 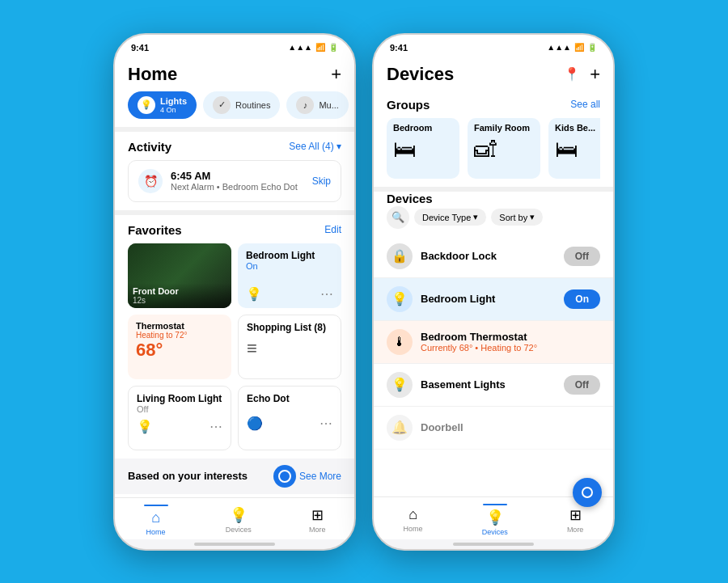 What do you see at coordinates (173, 101) in the screenshot?
I see `lights-chip-label: Lights` at bounding box center [173, 101].